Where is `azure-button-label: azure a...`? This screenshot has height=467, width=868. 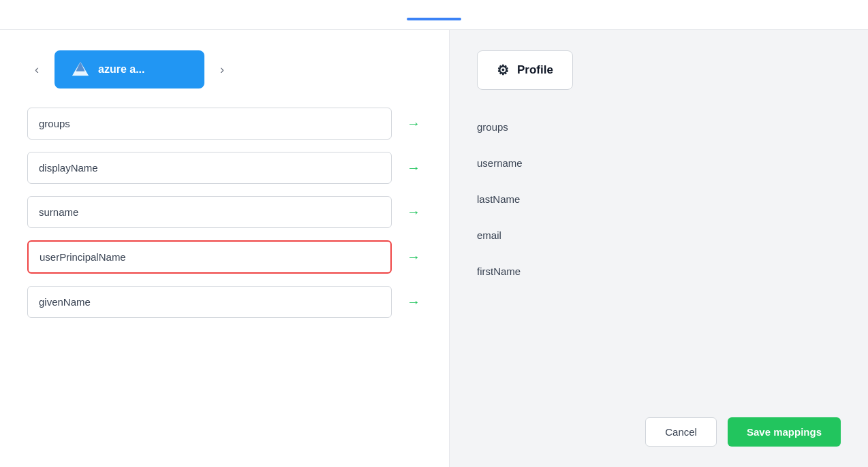
azure-button-label: azure a... is located at coordinates (121, 69).